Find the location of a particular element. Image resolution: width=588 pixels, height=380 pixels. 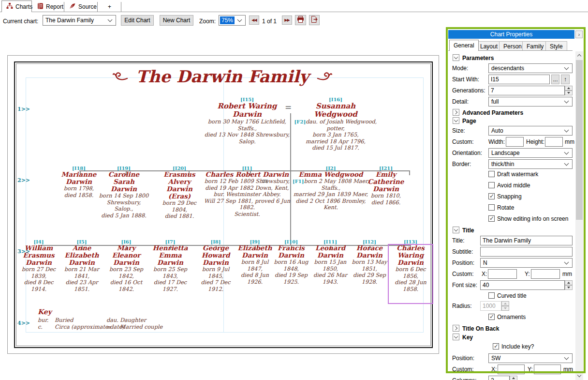

person-name: George Howard Darwin is located at coordinates (216, 256).